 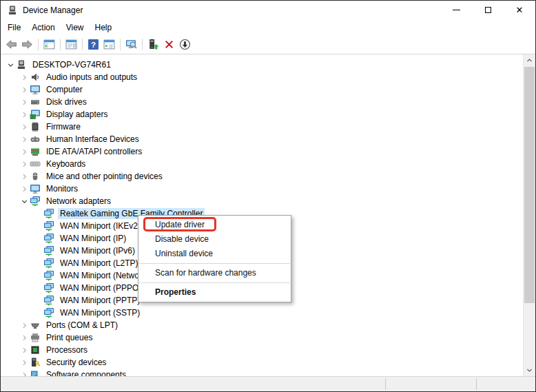 I want to click on menu-item-label: Properties, so click(x=175, y=292).